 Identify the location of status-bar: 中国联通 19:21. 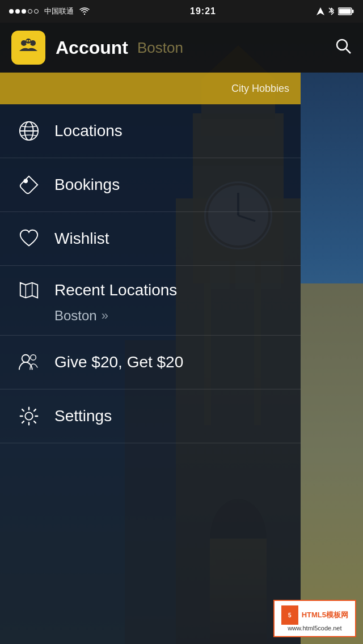
(182, 11).